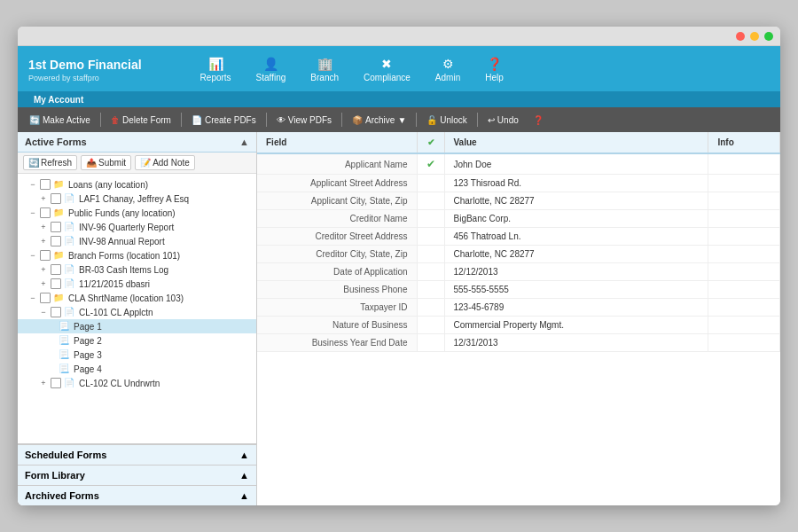 This screenshot has width=798, height=532. Describe the element at coordinates (43, 227) in the screenshot. I see `inv96-toggle: +` at that location.